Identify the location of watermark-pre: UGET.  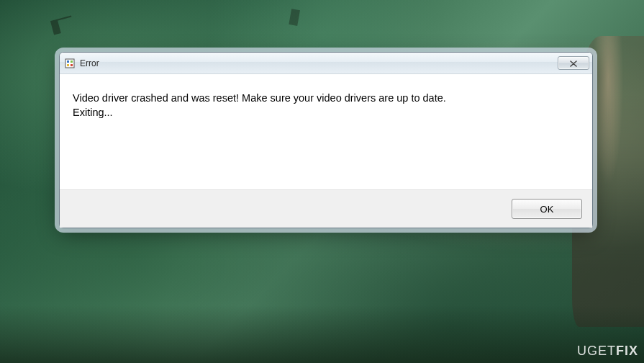
(597, 351).